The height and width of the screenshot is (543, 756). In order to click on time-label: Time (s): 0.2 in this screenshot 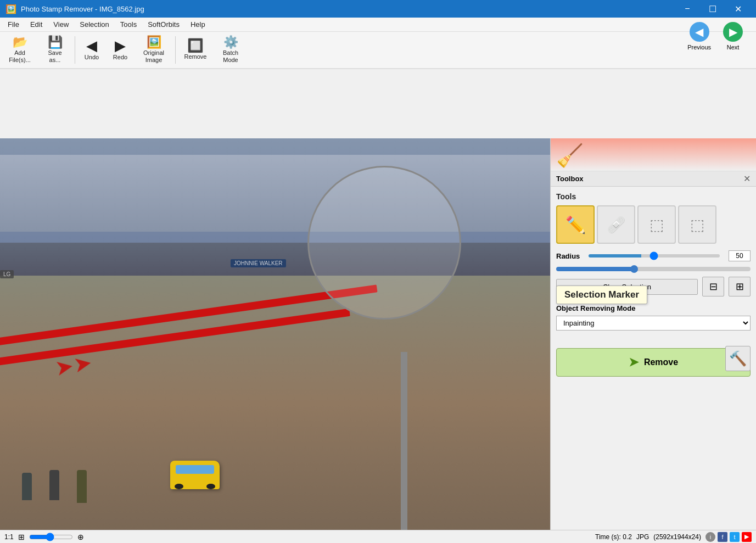, I will do `click(614, 537)`.